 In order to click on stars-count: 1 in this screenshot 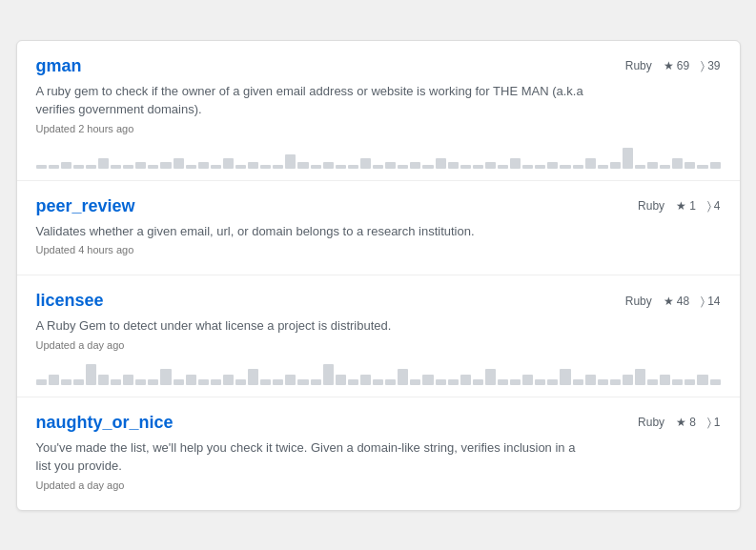, I will do `click(692, 206)`.